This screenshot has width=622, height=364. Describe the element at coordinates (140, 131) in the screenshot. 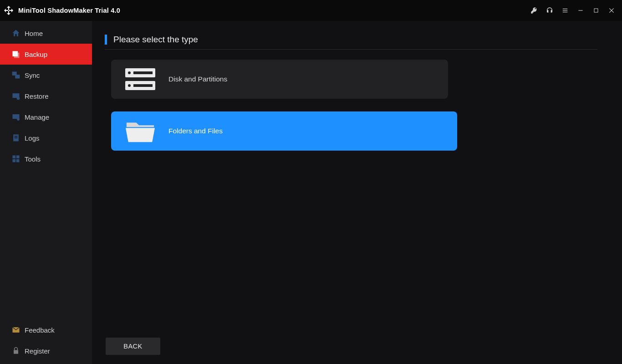

I see `folder-icon` at that location.